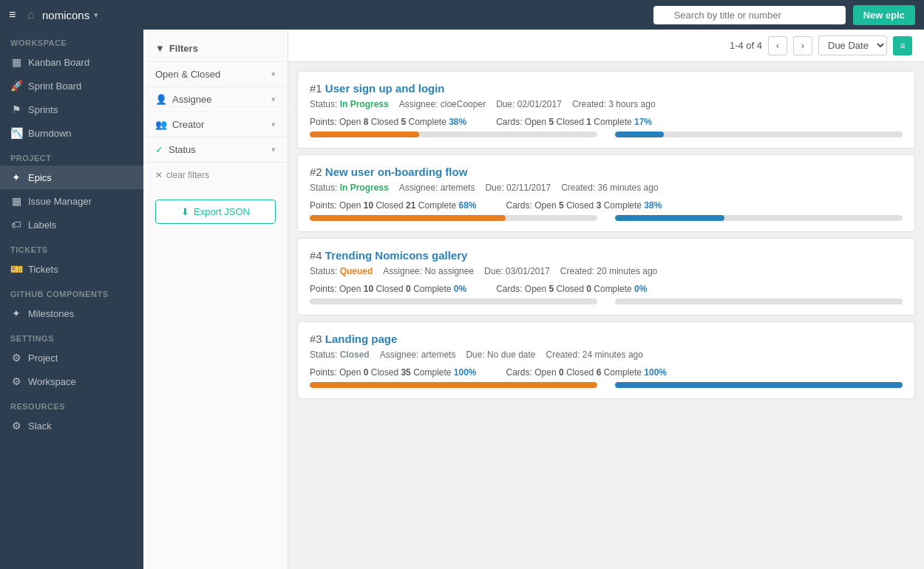 The height and width of the screenshot is (569, 924). What do you see at coordinates (606, 301) in the screenshot?
I see `epic-bars` at bounding box center [606, 301].